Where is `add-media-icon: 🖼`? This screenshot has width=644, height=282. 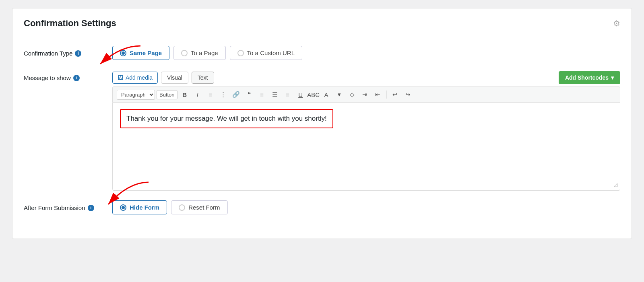
add-media-icon: 🖼 is located at coordinates (120, 78).